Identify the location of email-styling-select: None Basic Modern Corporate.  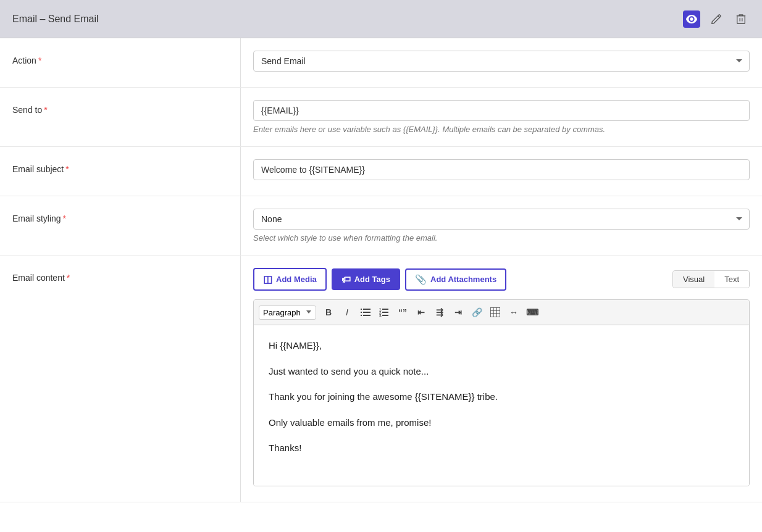
(501, 219).